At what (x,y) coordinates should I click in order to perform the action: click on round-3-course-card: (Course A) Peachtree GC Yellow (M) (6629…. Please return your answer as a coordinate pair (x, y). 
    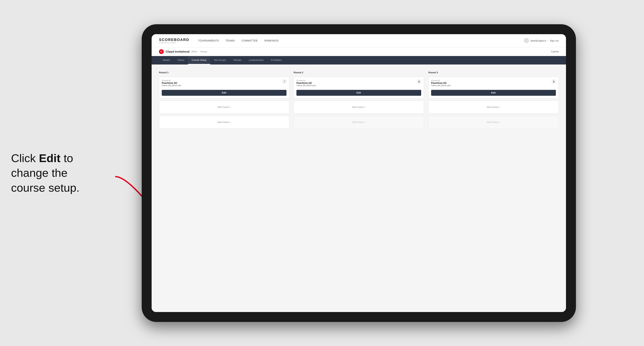
    Looking at the image, I should click on (494, 88).